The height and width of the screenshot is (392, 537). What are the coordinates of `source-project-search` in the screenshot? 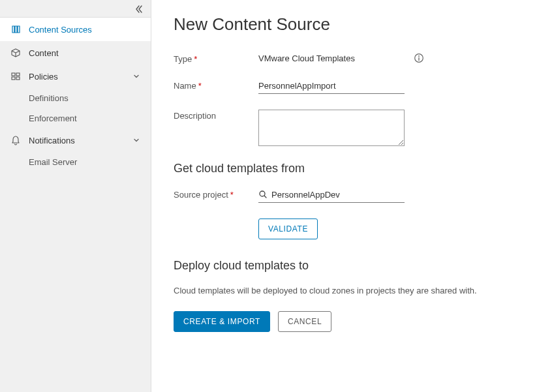 It's located at (331, 196).